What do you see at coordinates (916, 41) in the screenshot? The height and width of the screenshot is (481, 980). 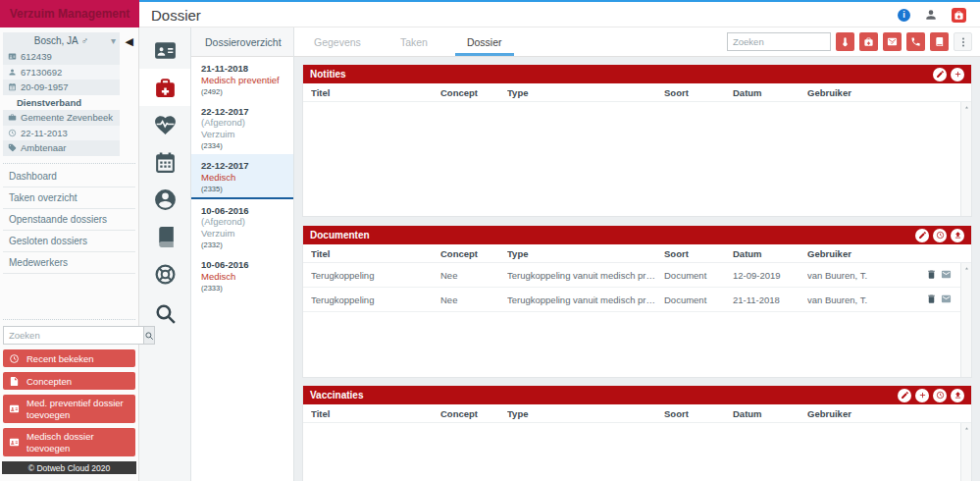 I see `toolbar-button-phone` at bounding box center [916, 41].